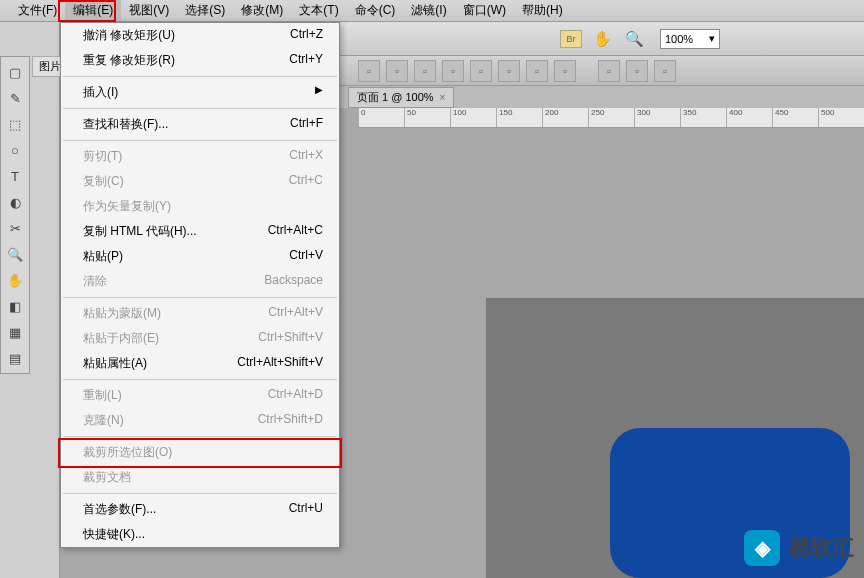  What do you see at coordinates (602, 39) in the screenshot?
I see `hand-icon: ✋` at bounding box center [602, 39].